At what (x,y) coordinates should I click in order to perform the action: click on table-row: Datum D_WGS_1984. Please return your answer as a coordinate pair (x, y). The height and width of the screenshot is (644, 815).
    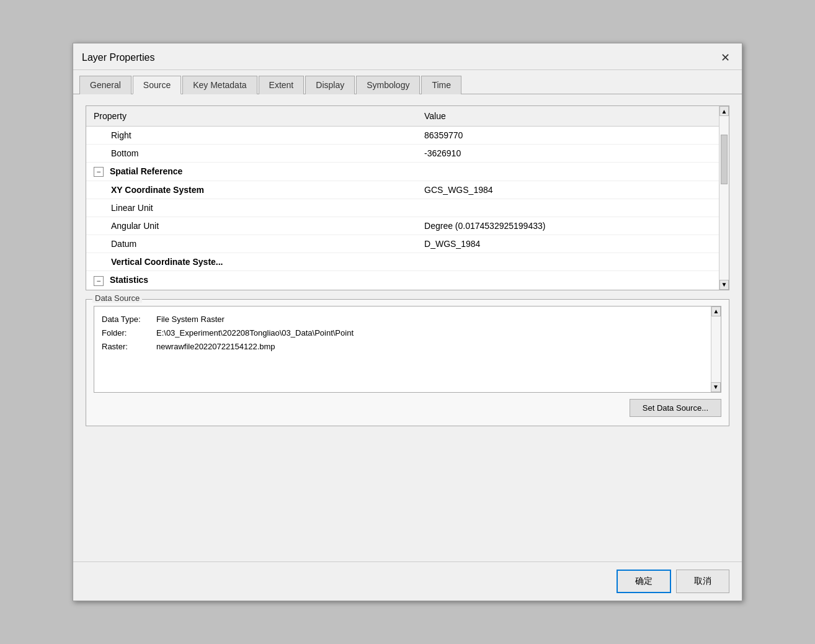
    Looking at the image, I should click on (408, 244).